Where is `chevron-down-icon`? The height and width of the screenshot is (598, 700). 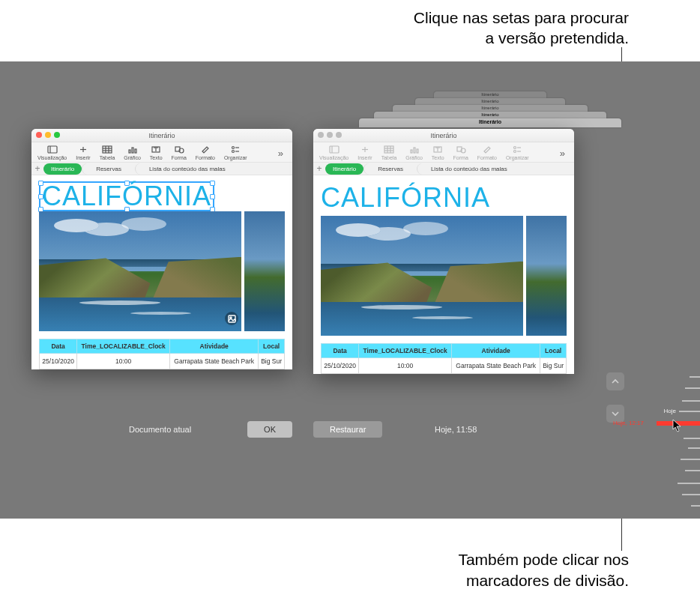 chevron-down-icon is located at coordinates (615, 414).